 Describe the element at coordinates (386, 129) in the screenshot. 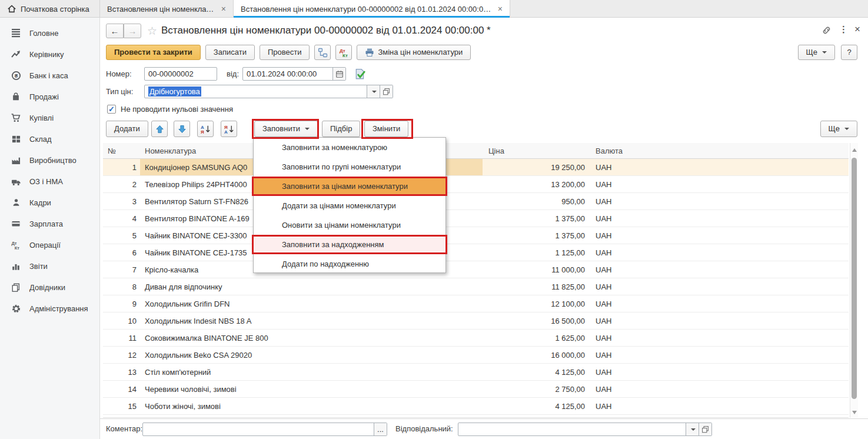

I see `change-button: Змінити` at that location.